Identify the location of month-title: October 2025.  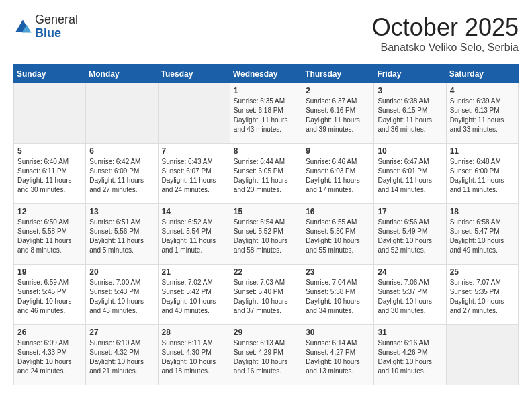
(445, 28).